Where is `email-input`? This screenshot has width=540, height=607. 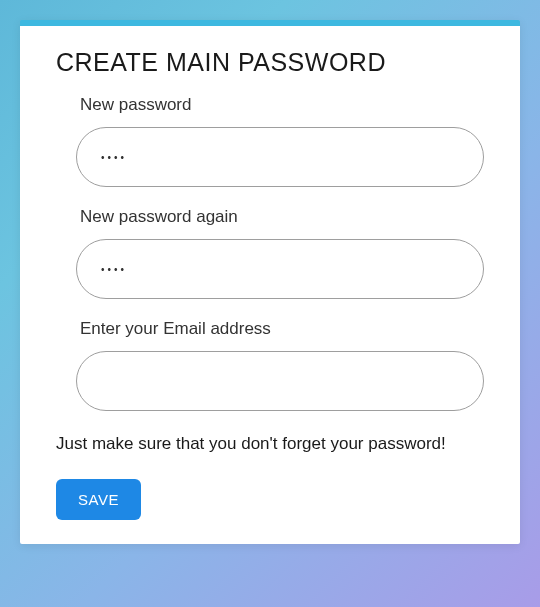 email-input is located at coordinates (280, 381).